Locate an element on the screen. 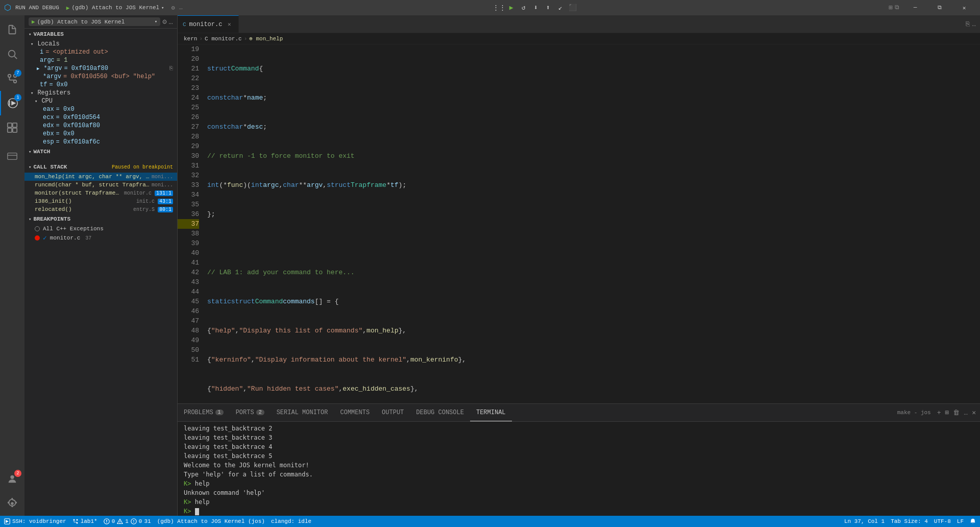  breakpoints-section-header: ▾ BREAKPOINTS is located at coordinates (101, 219).